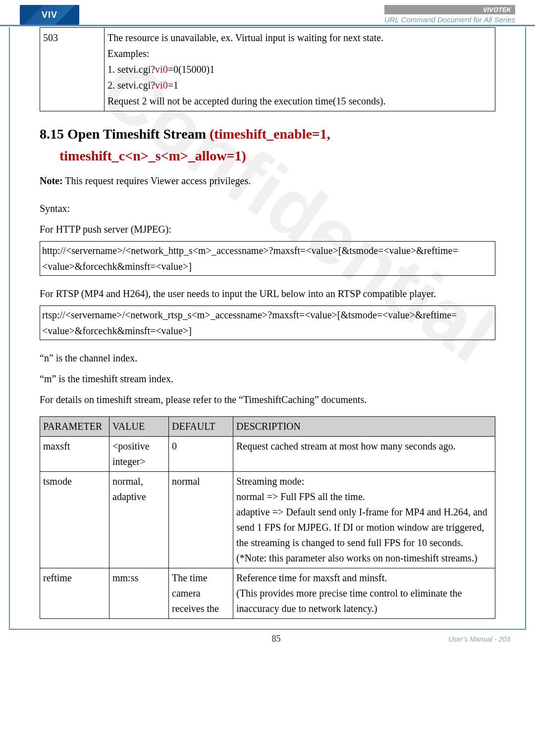  Describe the element at coordinates (276, 639) in the screenshot. I see `page-number: 85` at that location.